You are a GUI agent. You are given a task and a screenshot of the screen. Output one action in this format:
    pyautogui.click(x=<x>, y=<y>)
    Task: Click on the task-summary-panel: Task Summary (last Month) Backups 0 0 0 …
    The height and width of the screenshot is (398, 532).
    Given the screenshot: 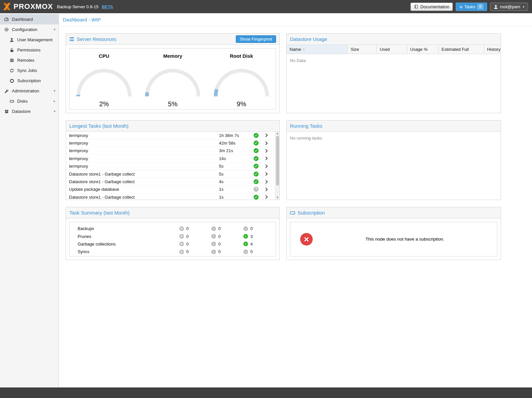 What is the action you would take?
    pyautogui.click(x=173, y=234)
    